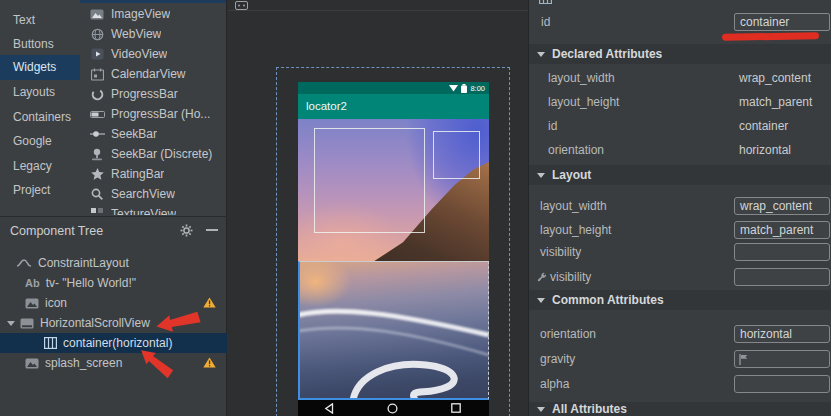  What do you see at coordinates (97, 114) in the screenshot?
I see `progressbar-horizontal-icon` at bounding box center [97, 114].